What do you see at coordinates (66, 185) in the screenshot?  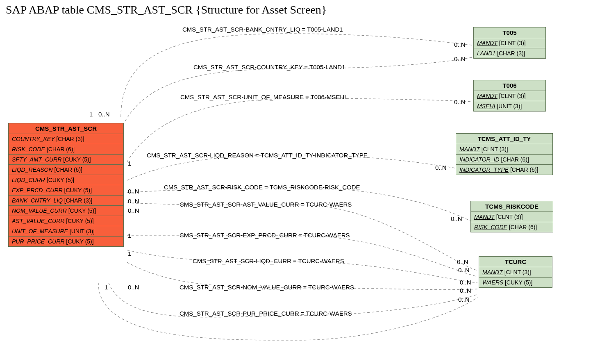 I see `entity-cms-str-ast-scr: CMS_STR_AST_SCR COUNTRY_KEY [CHAR (3)] R…` at bounding box center [66, 185].